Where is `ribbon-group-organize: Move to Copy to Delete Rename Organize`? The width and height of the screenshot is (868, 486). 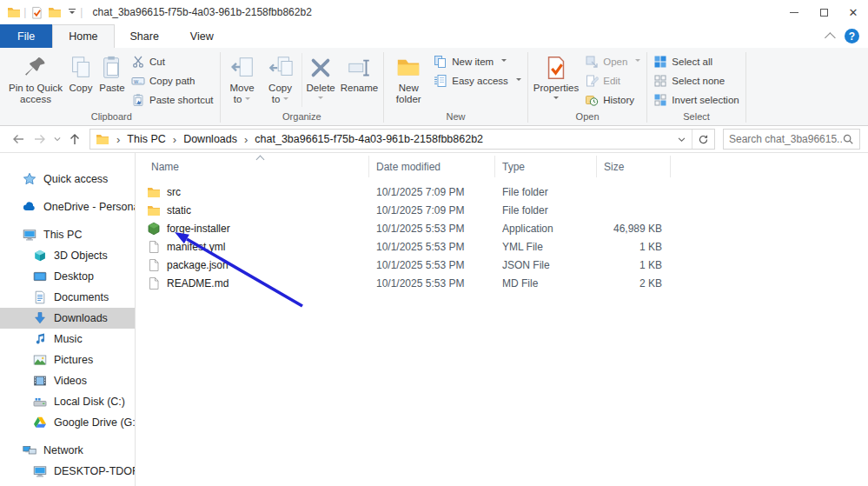
ribbon-group-organize: Move to Copy to Delete Rename Organize is located at coordinates (302, 87).